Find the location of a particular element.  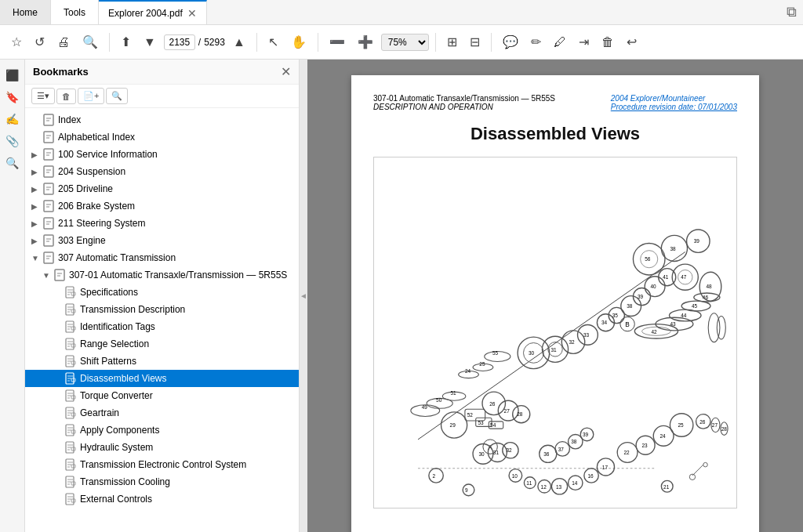

select-tool-button: ↖ is located at coordinates (273, 42).